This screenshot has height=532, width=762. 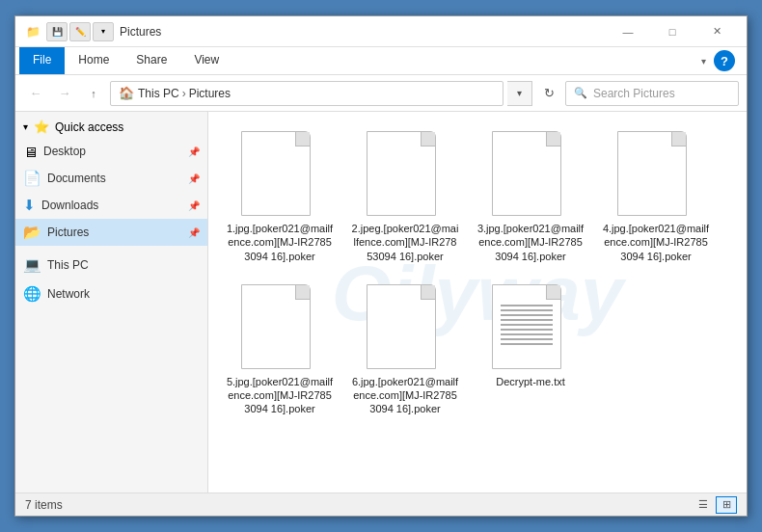 I want to click on documents-pin-icon: 📌, so click(x=194, y=179).